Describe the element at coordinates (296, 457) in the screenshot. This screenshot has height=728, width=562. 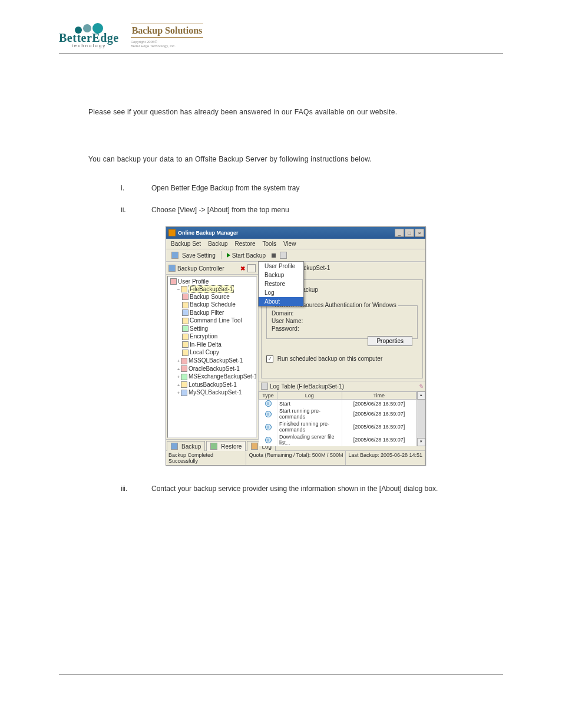
I see `status-bar: Backup Completed Successfully Quota (Rem…` at that location.